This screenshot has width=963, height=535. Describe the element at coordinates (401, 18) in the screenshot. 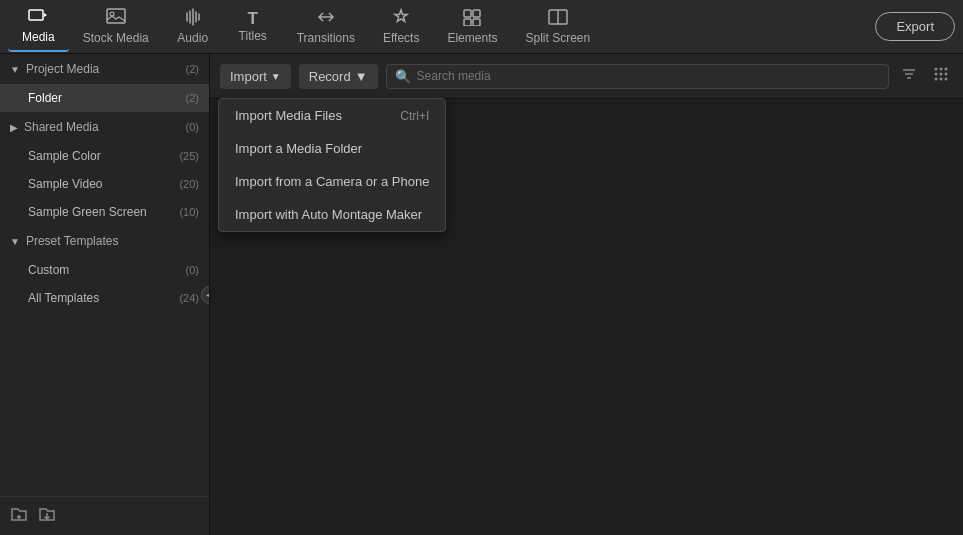

I see `effects-icon` at that location.